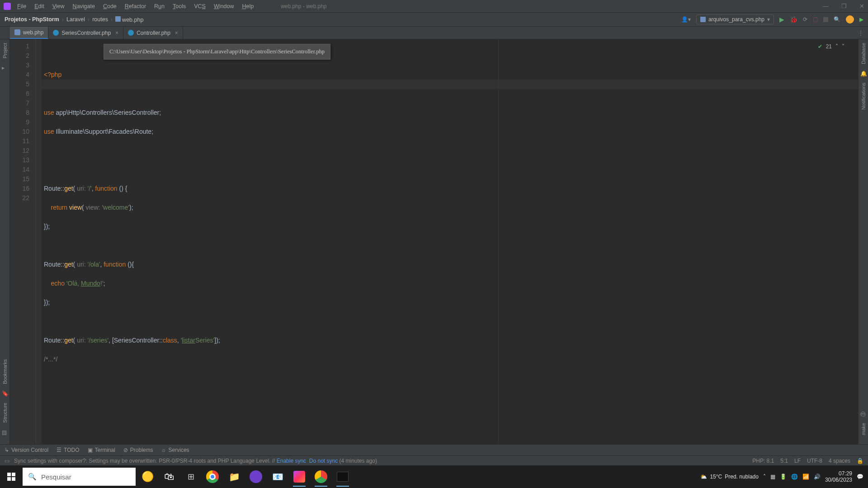 The width and height of the screenshot is (868, 488). I want to click on menu-navigate: Navigate, so click(84, 6).